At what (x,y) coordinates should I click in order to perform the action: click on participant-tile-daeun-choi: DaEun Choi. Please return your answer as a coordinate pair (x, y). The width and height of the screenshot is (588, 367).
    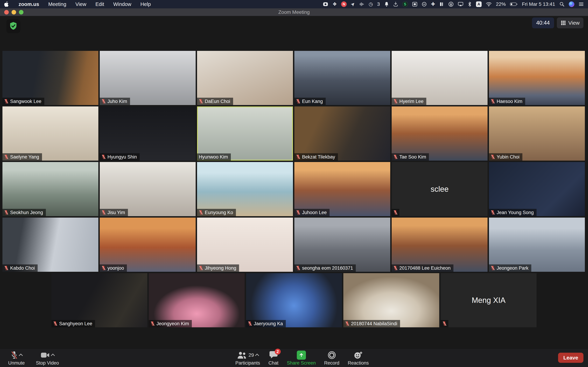
    Looking at the image, I should click on (245, 78).